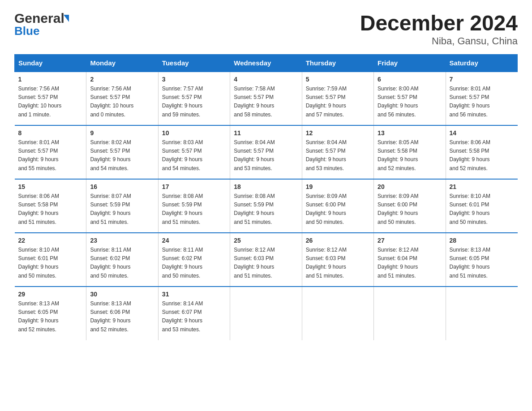 This screenshot has height=411, width=532. What do you see at coordinates (409, 187) in the screenshot?
I see `day-number: 20` at bounding box center [409, 187].